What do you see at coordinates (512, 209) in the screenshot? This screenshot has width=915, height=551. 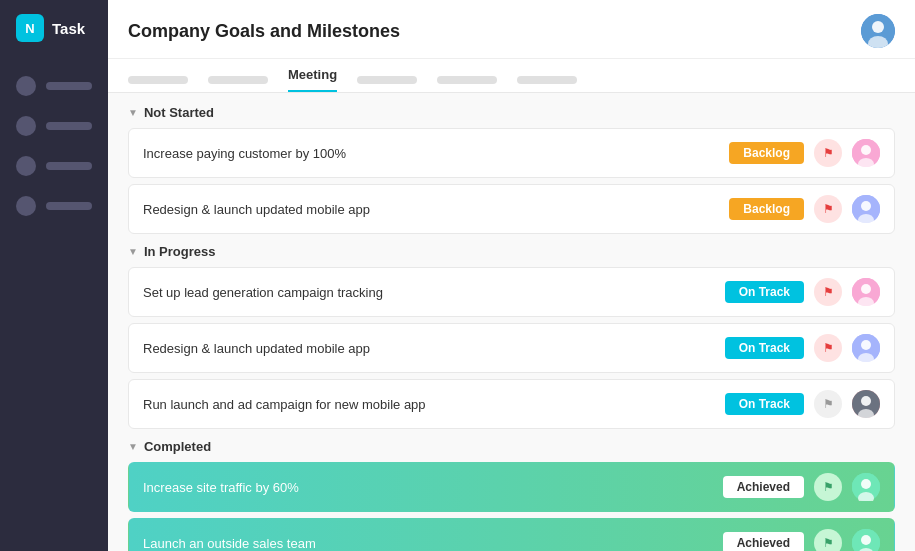 I see `goal-row-2: Redesign & launch updated mobile app Bac…` at bounding box center [512, 209].